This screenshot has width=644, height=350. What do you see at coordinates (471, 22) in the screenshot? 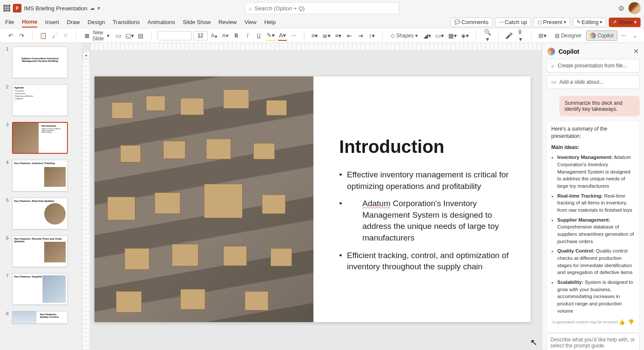
I see `comments-button: 💬 Comments` at bounding box center [471, 22].